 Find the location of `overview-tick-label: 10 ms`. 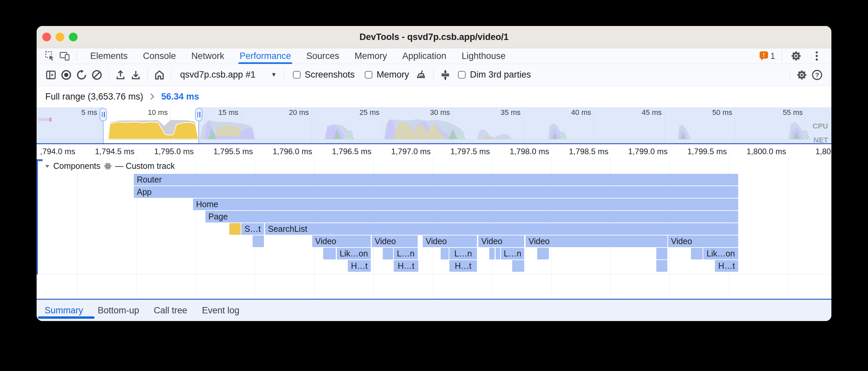

overview-tick-label: 10 ms is located at coordinates (158, 113).